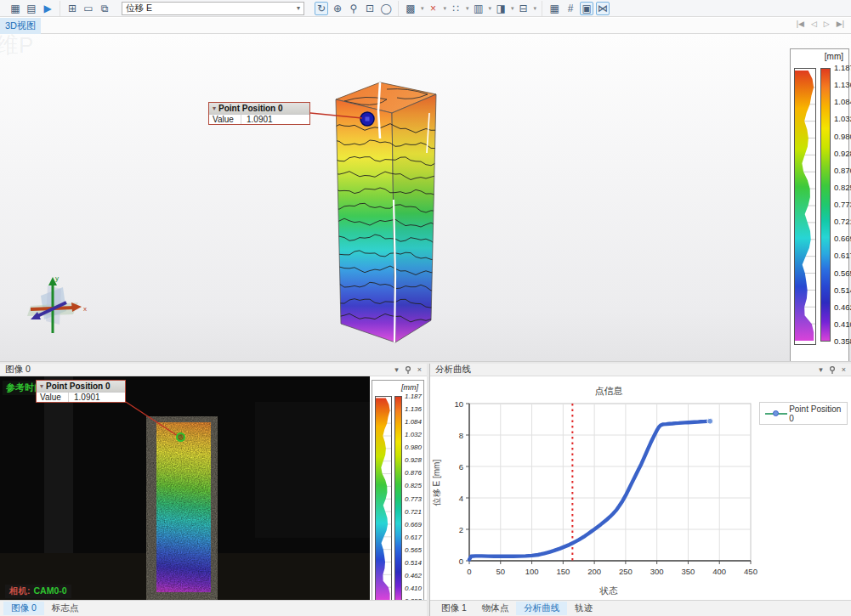  I want to click on chart-legend: Point Position 0, so click(803, 413).